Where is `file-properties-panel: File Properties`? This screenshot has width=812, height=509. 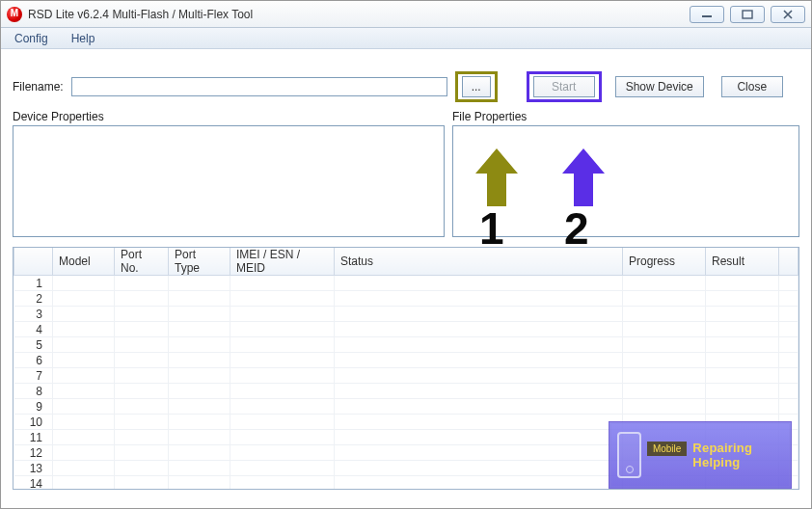
file-properties-panel: File Properties is located at coordinates (626, 174).